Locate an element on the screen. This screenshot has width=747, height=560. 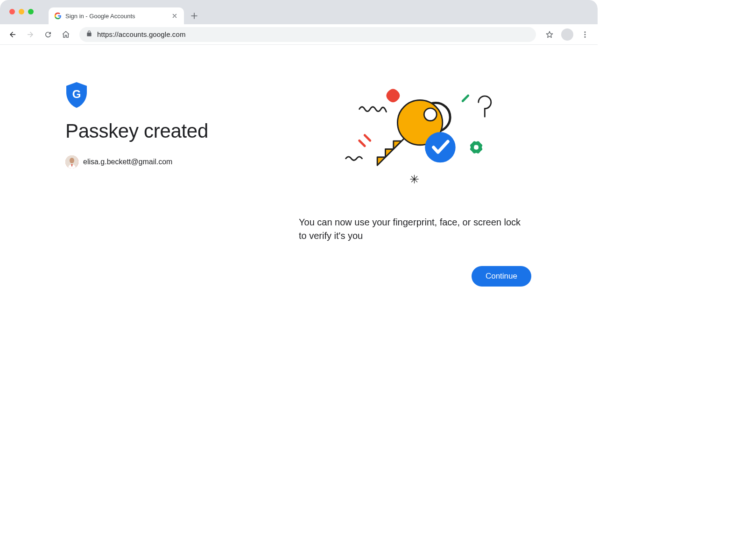
new-tab-button is located at coordinates (194, 16).